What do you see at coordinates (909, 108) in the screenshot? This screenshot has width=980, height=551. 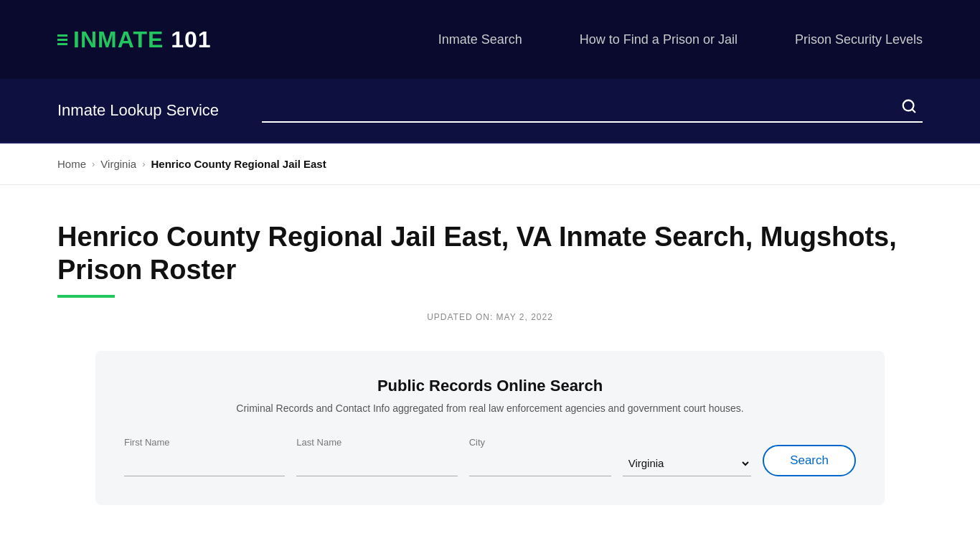 I see `search-icon-button` at bounding box center [909, 108].